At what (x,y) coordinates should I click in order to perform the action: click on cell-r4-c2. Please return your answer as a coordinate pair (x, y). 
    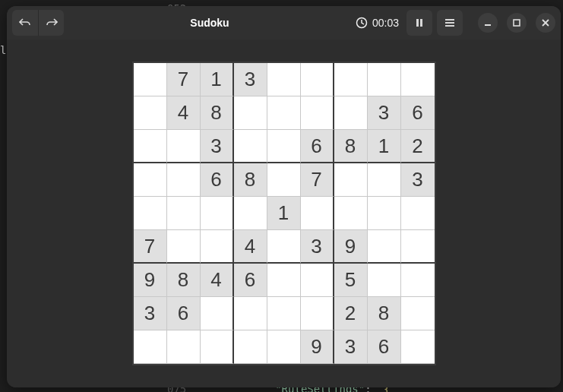
    Looking at the image, I should click on (217, 213).